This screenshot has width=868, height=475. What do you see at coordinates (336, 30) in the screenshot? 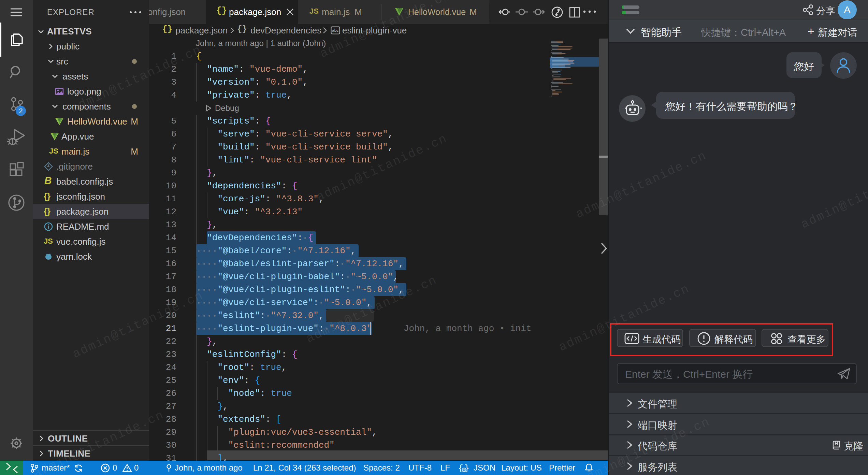
I see `svg-text: abc` at bounding box center [336, 30].